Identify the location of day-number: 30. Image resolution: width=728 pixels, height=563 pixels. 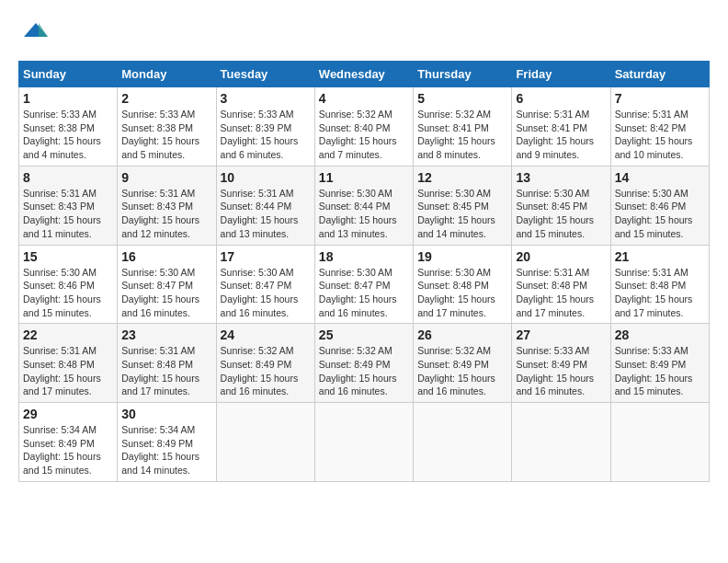
(166, 414).